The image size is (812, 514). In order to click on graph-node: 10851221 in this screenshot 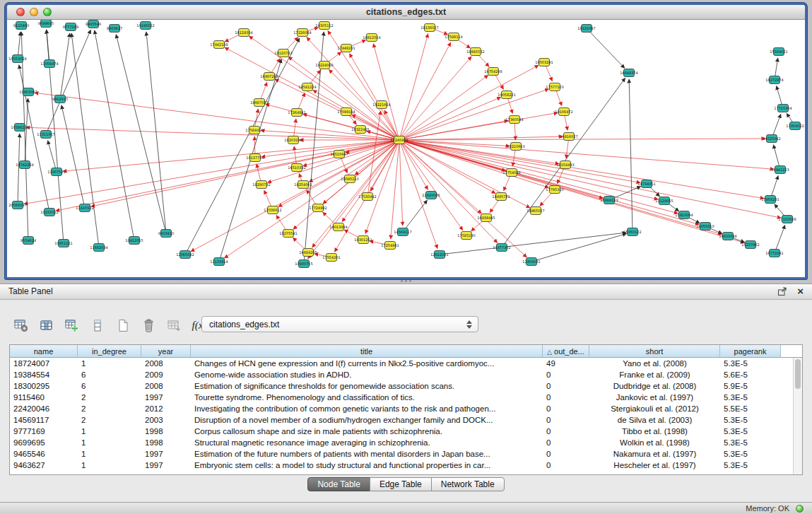, I will do `click(64, 243)`.